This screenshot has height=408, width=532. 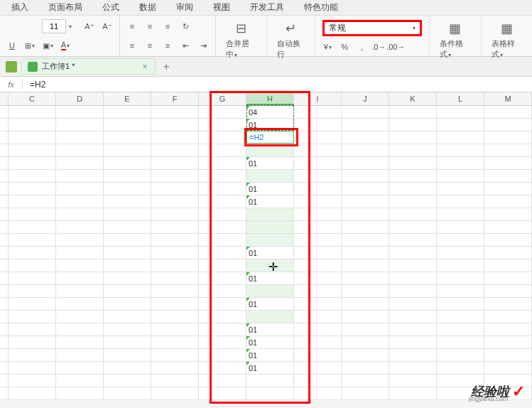 I want to click on col-header-m: M, so click(x=509, y=99).